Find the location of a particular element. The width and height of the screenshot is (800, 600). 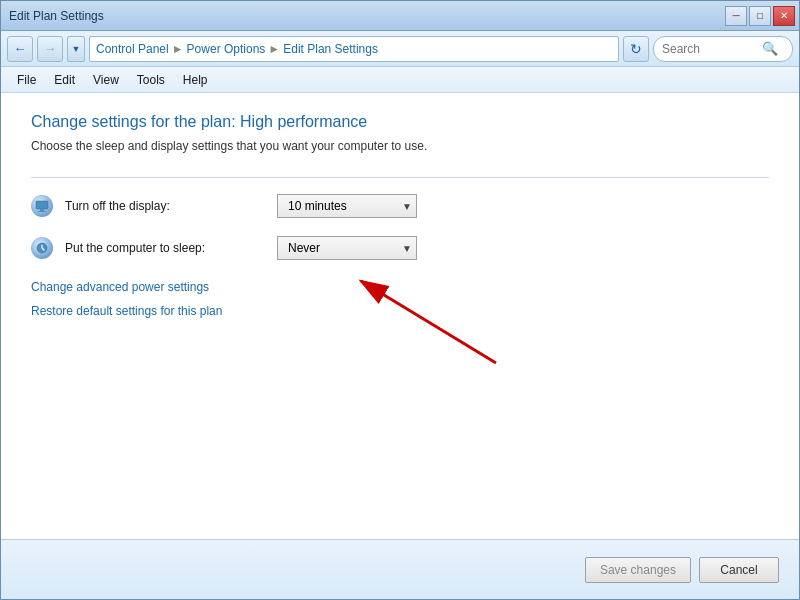

restore-defaults-link: Restore default settings for this plan is located at coordinates (400, 311).